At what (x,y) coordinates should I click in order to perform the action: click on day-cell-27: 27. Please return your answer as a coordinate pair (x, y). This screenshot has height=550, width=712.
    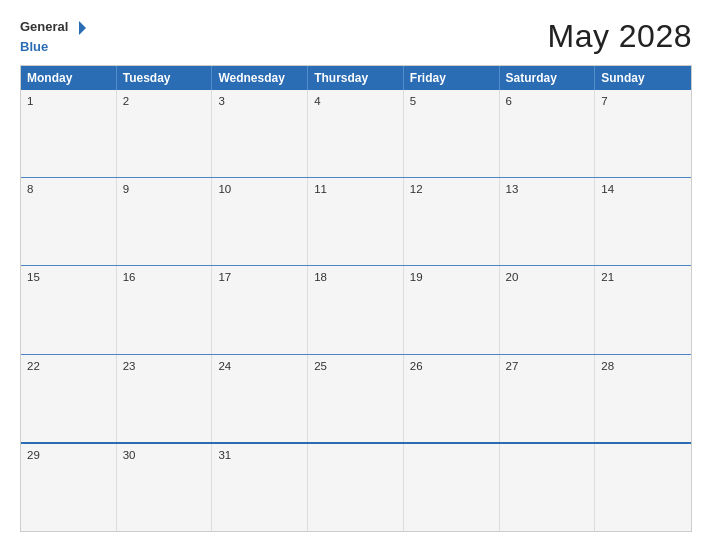
    Looking at the image, I should click on (548, 398).